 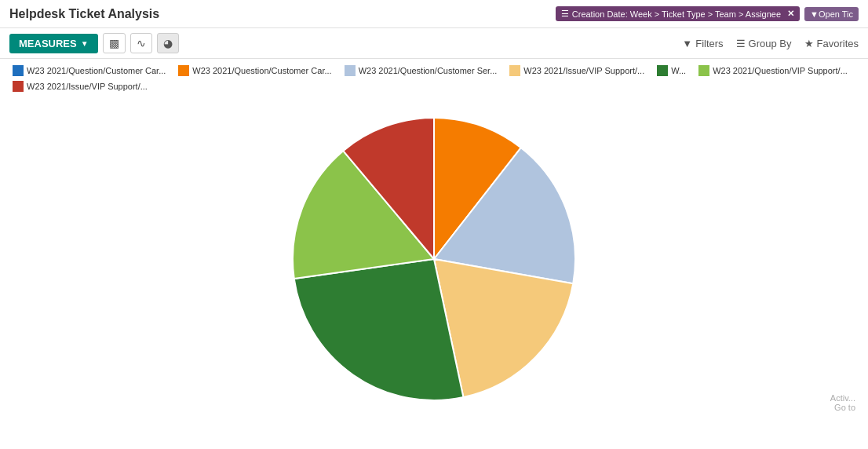 I want to click on filters-label: Filters, so click(x=709, y=44).